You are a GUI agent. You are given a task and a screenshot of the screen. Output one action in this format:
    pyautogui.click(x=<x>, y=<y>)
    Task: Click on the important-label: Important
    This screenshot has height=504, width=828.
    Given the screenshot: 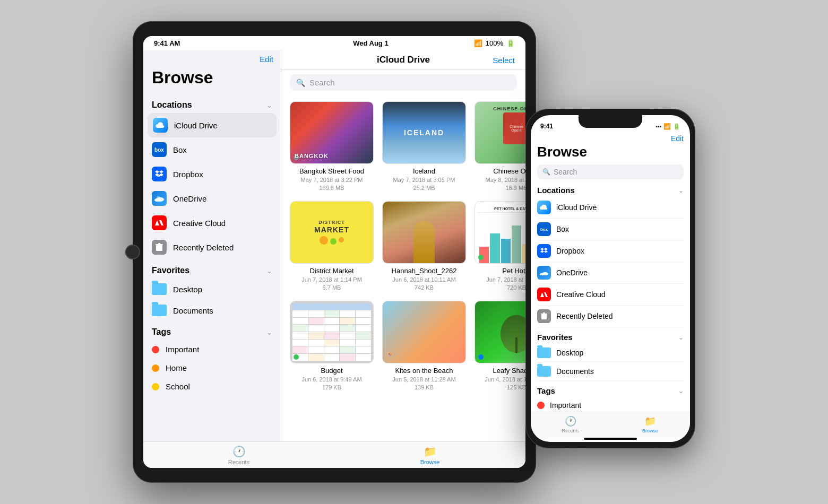 What is the action you would take?
    pyautogui.click(x=183, y=349)
    